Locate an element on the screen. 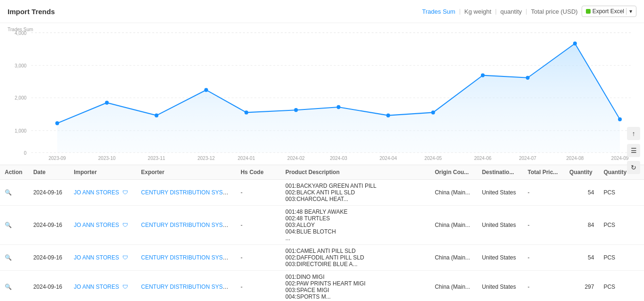  col-hs-code: Hs Code is located at coordinates (258, 173).